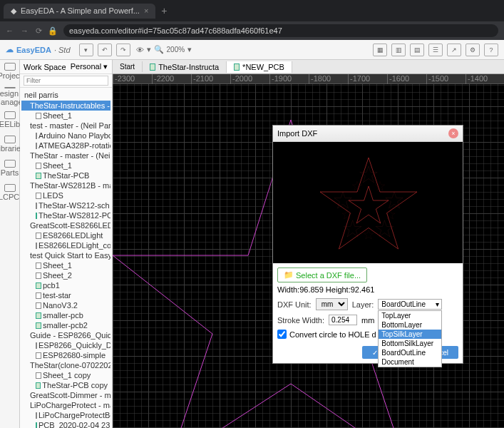 This screenshot has height=428, width=504. Describe the element at coordinates (282, 334) in the screenshot. I see `convert-circle-checkbox` at that location.